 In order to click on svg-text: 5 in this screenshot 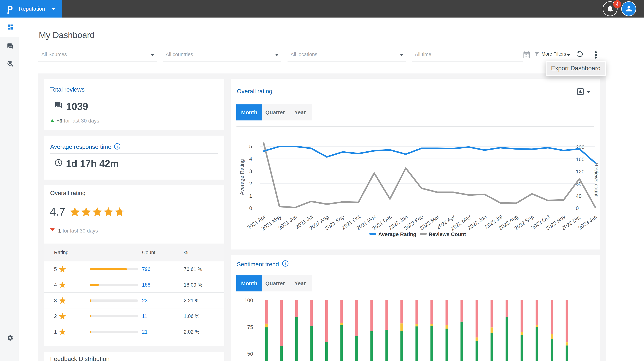, I will do `click(250, 147)`.